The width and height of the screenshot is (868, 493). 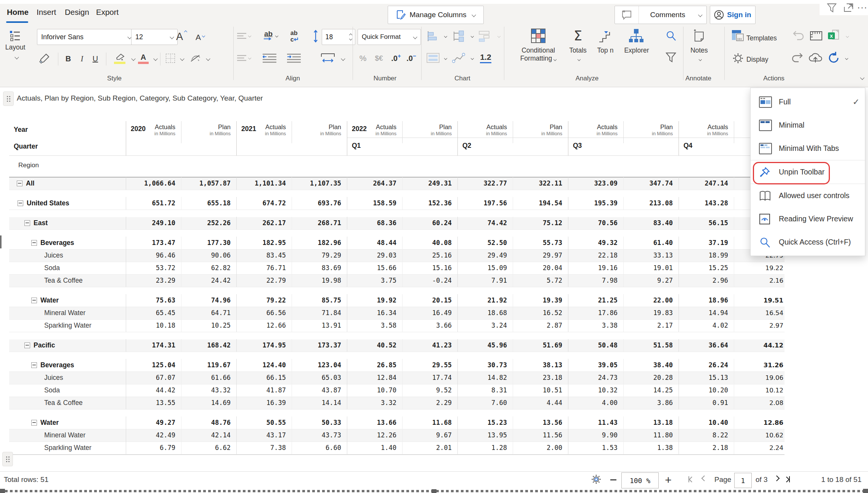 What do you see at coordinates (485, 448) in the screenshot?
I see `value-cell: 1.28` at bounding box center [485, 448].